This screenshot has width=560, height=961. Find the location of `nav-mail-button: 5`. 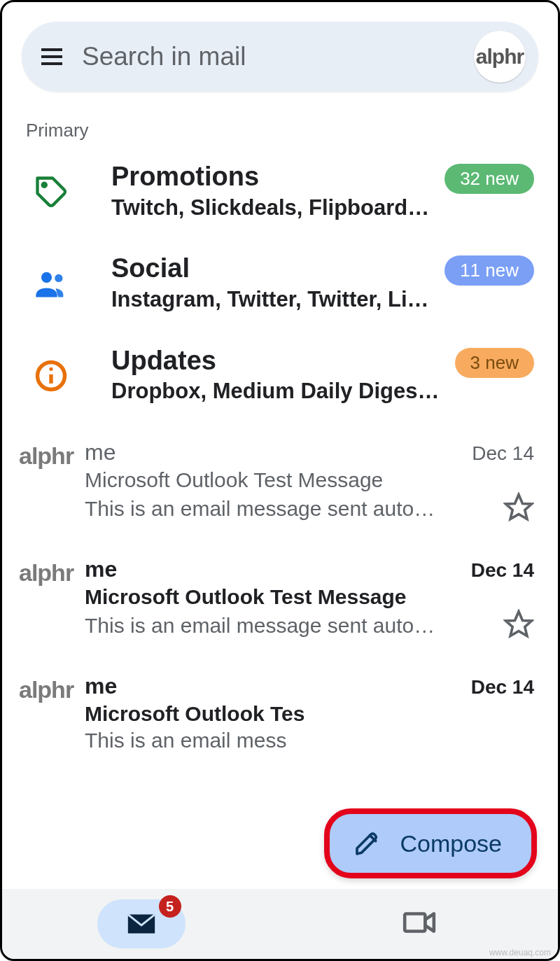

nav-mail-button: 5 is located at coordinates (141, 924).